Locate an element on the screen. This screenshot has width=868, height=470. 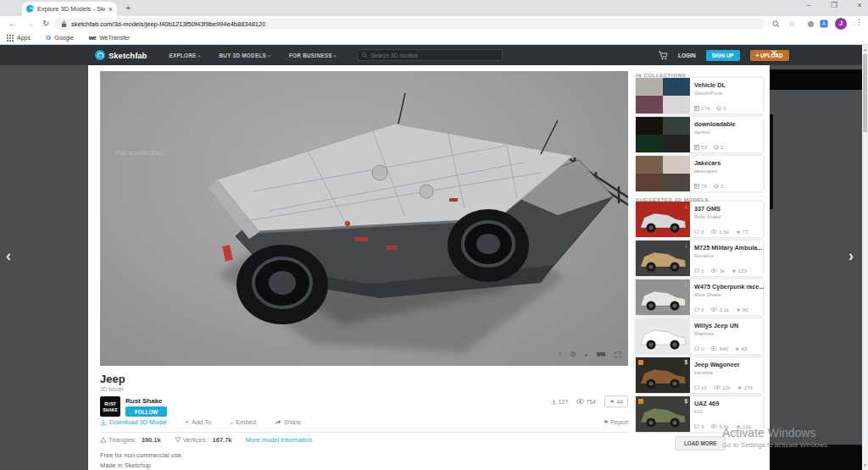
carousel-prev-icon: ‹ is located at coordinates (8, 256).